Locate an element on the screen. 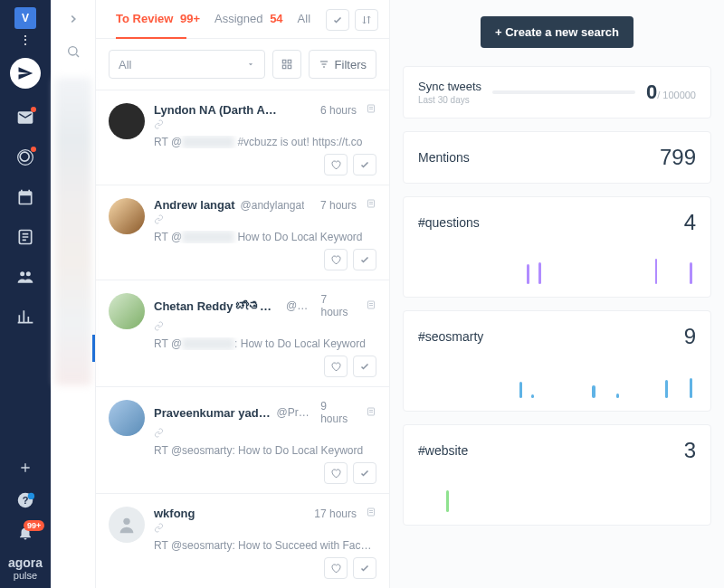  reports-icon is located at coordinates (25, 237).